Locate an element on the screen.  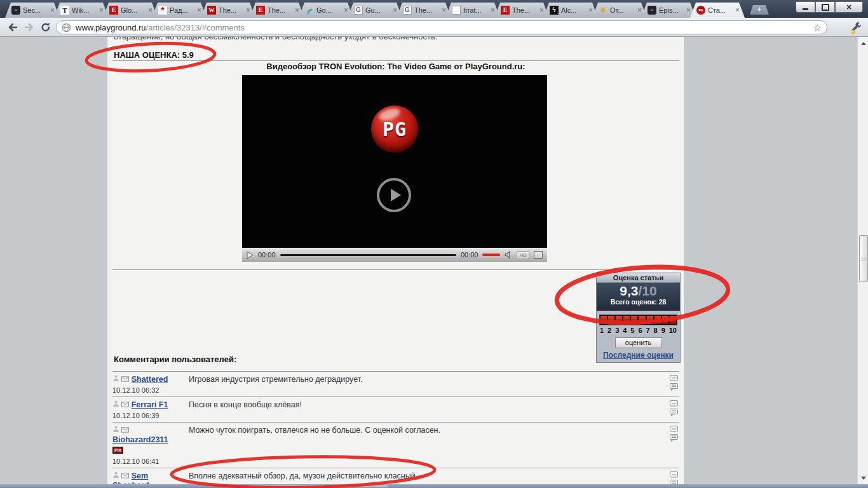
minimize-button is located at coordinates (806, 7).